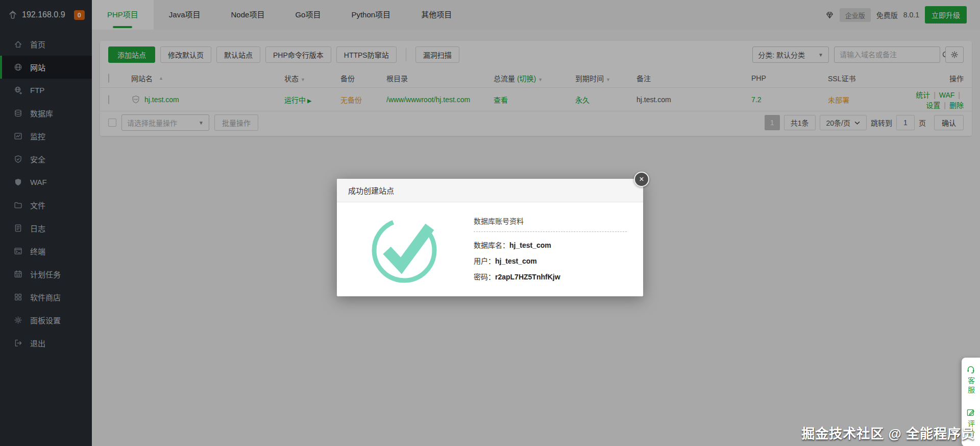 Image resolution: width=980 pixels, height=446 pixels. I want to click on watermark-text: 掘金技术社区 @ 全能程序员, so click(888, 432).